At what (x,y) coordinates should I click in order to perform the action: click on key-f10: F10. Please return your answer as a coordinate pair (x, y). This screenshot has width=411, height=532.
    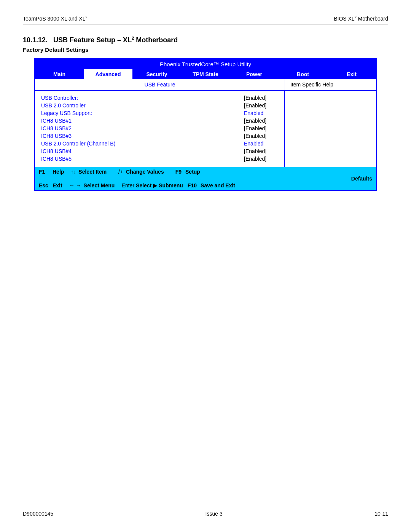
    Looking at the image, I should click on (192, 185).